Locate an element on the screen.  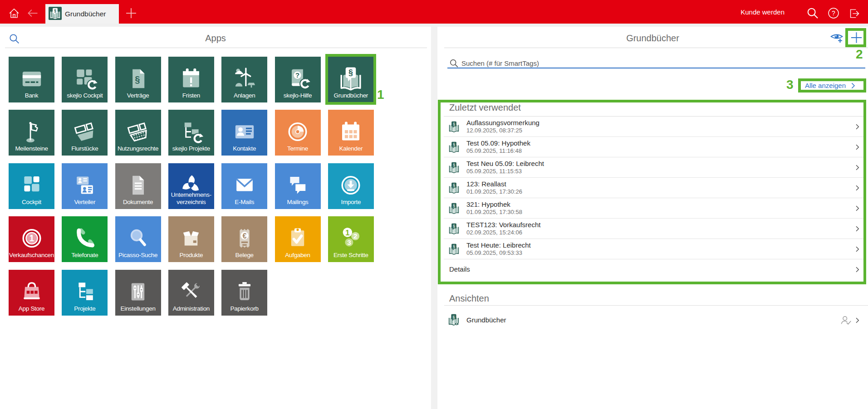
app-tile-label: Telefonate is located at coordinates (84, 255).